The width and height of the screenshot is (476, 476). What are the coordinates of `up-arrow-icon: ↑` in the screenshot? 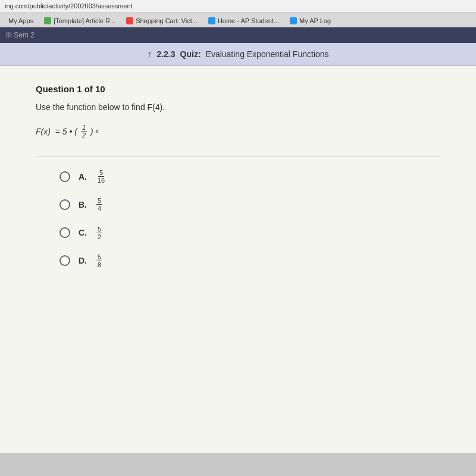 It's located at (149, 54).